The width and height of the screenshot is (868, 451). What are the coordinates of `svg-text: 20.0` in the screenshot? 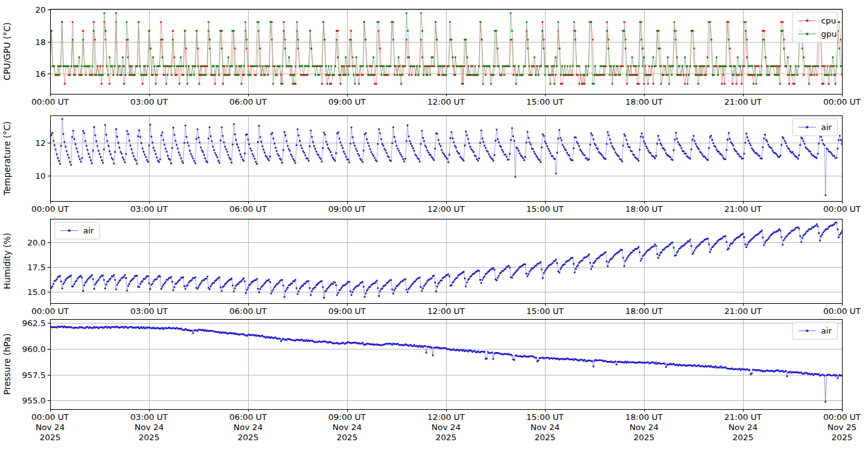 It's located at (37, 242).